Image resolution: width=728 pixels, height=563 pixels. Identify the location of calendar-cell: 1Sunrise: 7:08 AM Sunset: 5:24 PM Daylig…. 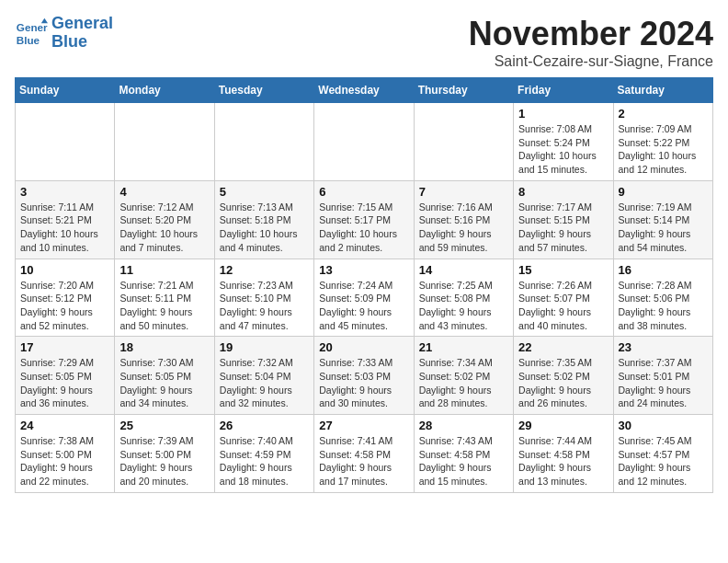
(563, 142).